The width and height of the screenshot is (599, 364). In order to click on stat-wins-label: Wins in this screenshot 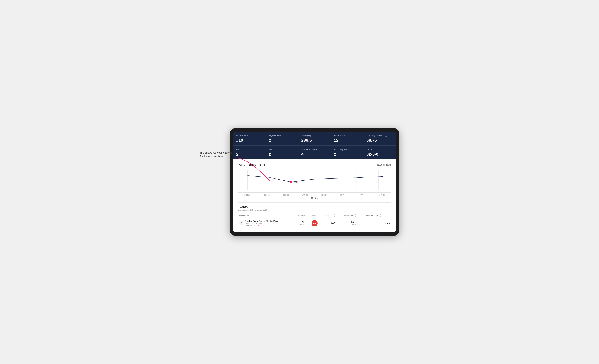, I will do `click(249, 150)`.